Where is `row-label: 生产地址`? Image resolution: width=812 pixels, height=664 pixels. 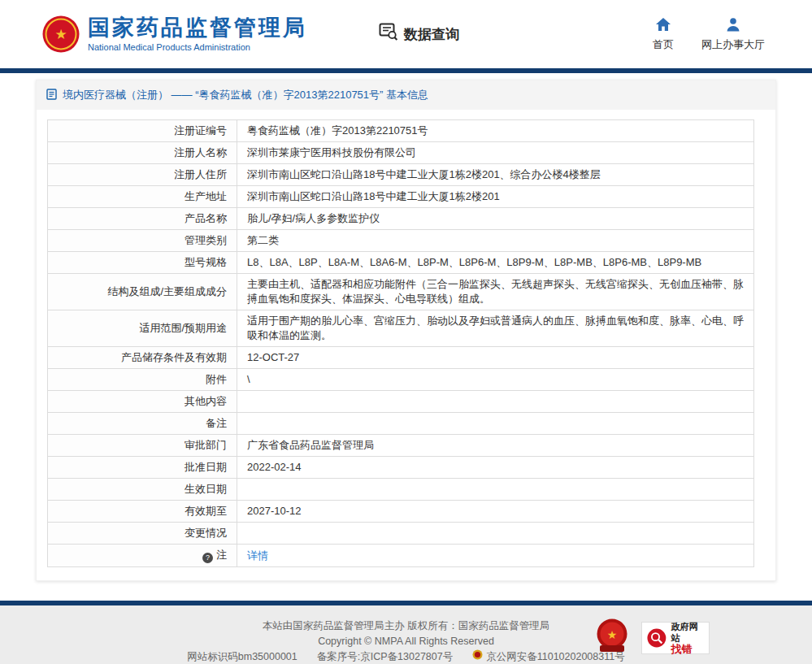 row-label: 生产地址 is located at coordinates (143, 197).